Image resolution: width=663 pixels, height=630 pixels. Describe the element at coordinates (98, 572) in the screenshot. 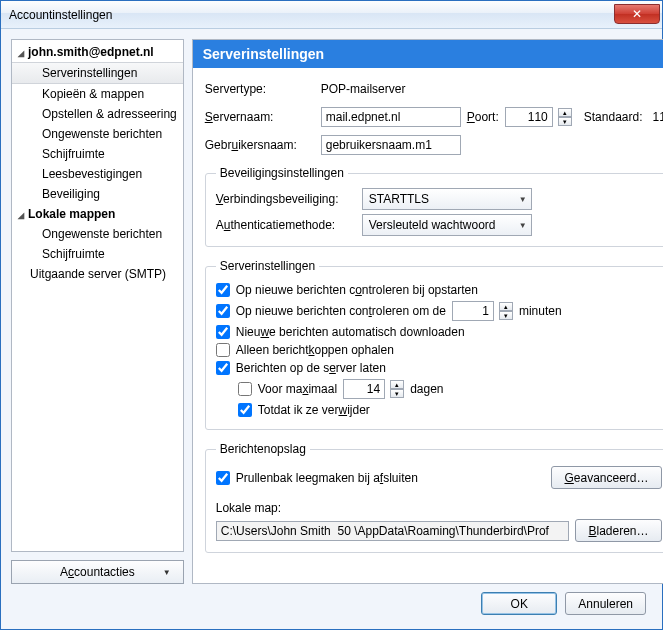

I see `account-actions-button: Accountacties ▼` at that location.